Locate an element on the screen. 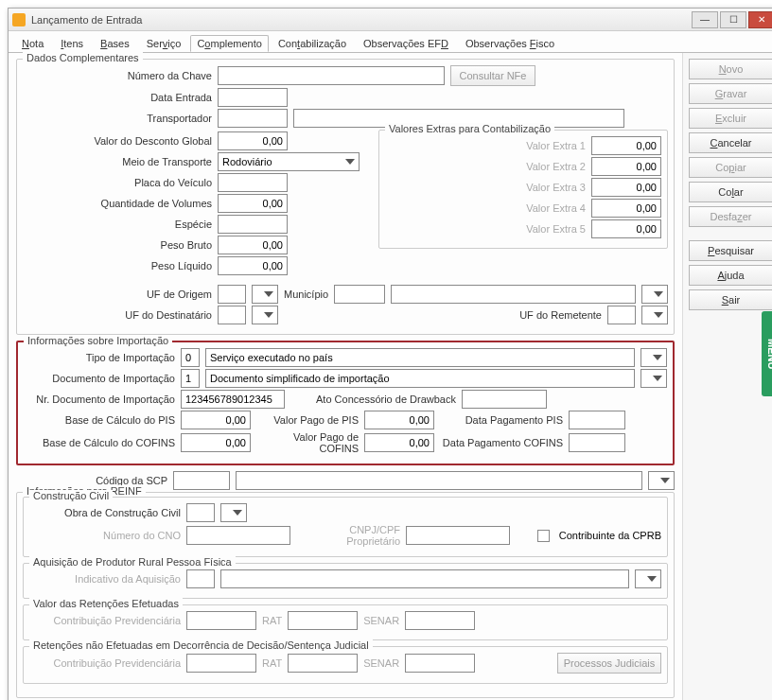 Image resolution: width=772 pixels, height=700 pixels. indic-aquis-input is located at coordinates (201, 579).